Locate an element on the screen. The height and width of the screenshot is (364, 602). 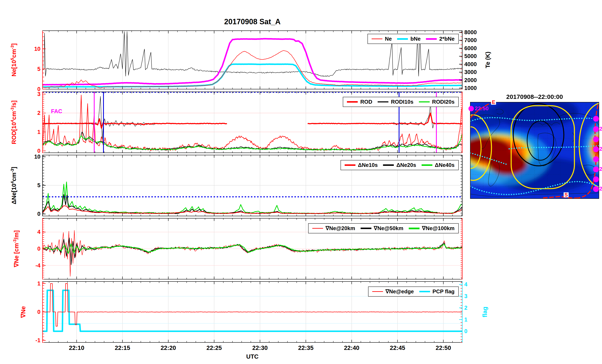
legend-entry: ∇Ne@edge is located at coordinates (393, 292).